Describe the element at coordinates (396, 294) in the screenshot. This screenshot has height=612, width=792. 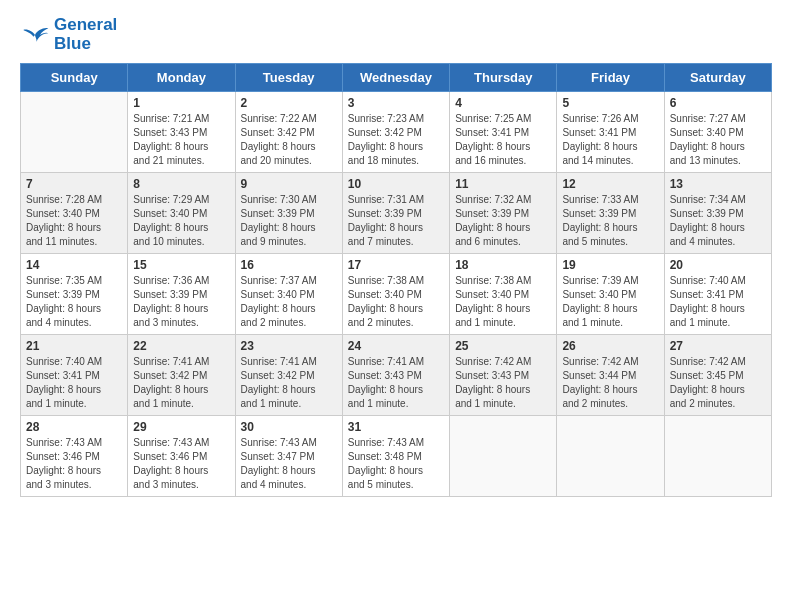
I see `calendar-cell: 17Sunrise: 7:38 AM Sunset: 3:40 PM Dayli…` at that location.